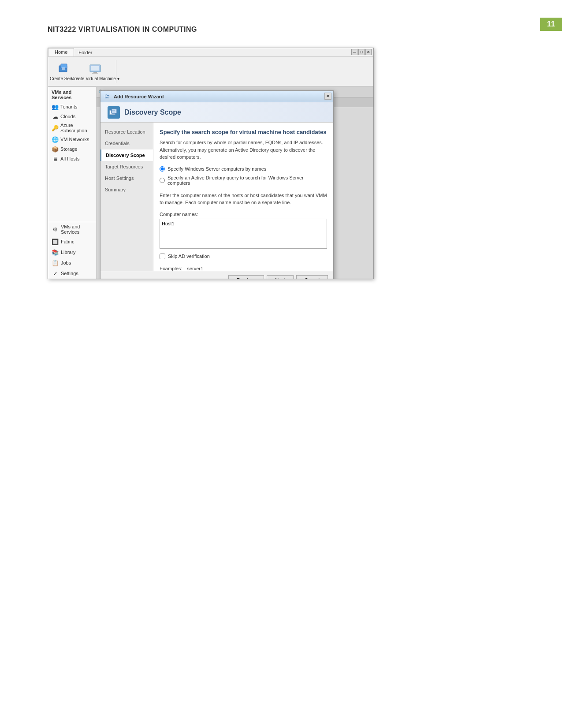 This screenshot has width=562, height=728. I want to click on minimize-button: ─, so click(354, 52).